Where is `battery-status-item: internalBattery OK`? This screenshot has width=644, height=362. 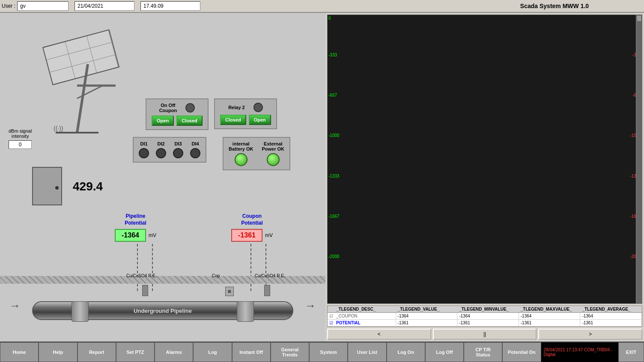 battery-status-item: internalBattery OK is located at coordinates (241, 154).